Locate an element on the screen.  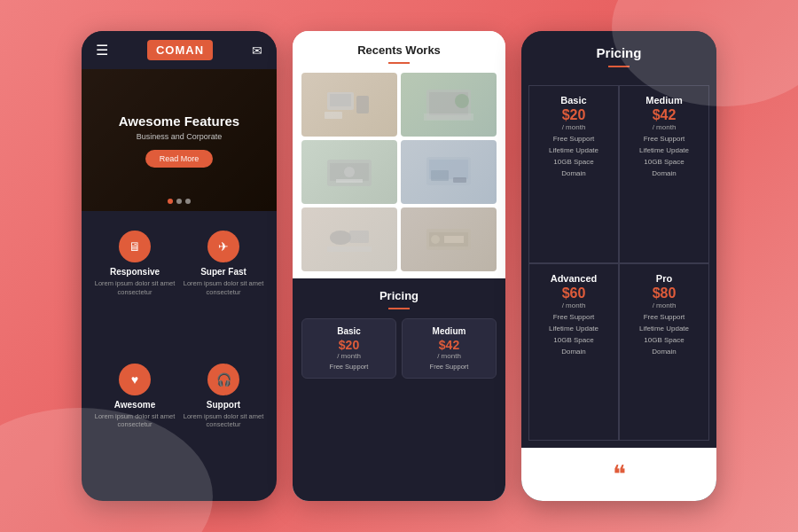
feature-responsive: 🖥 Responsive Lorem ipsum dolor sit amet … is located at coordinates (135, 290).